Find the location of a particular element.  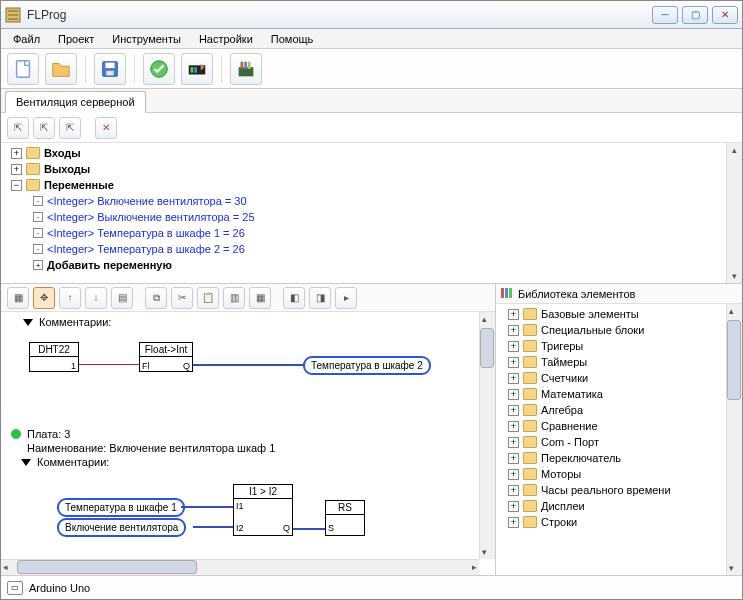

tree-add-variable: +Добавить переменную is located at coordinates (364, 265).